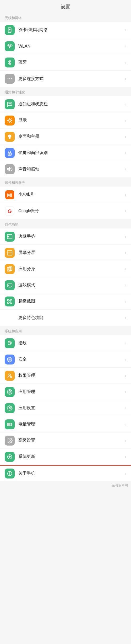  Describe the element at coordinates (66, 343) in the screenshot. I see `item-fingerprint: 指纹 ›` at that location.